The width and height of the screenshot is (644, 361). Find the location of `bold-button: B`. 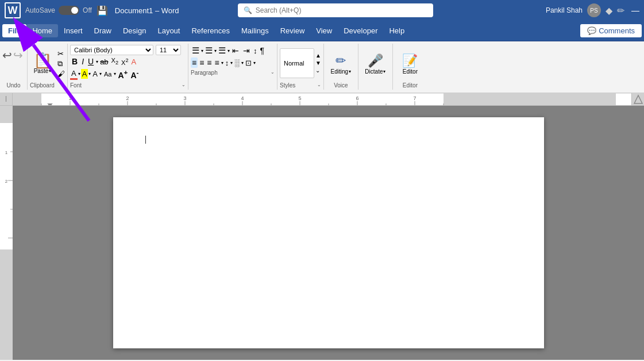

bold-button: B is located at coordinates (75, 62).